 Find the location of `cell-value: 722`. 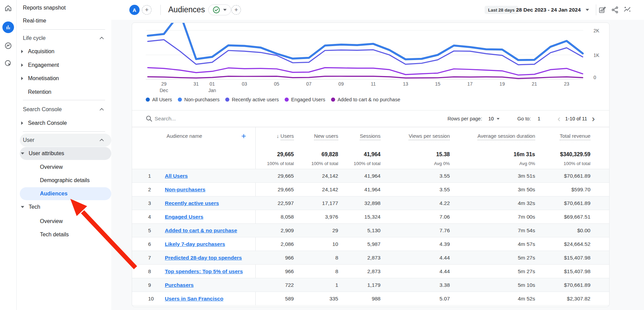

cell-value: 722 is located at coordinates (289, 285).